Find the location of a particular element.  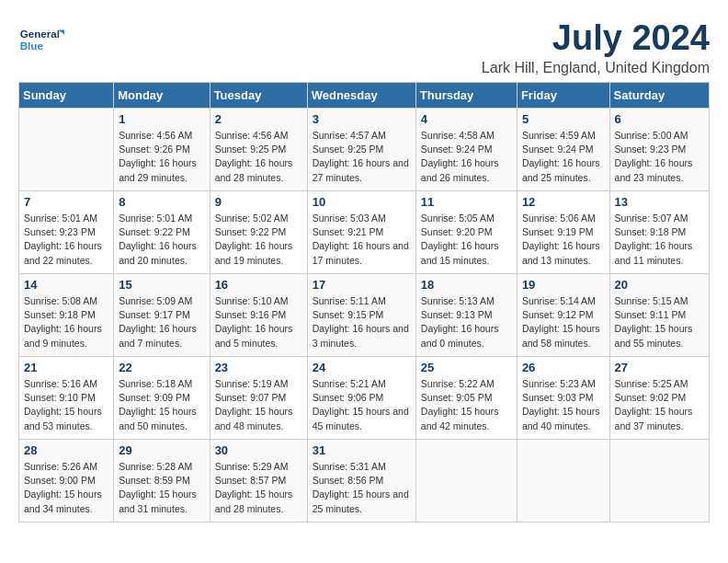

calendar-cell: 29 Sunrise: 5:28 AM Sunset: 8:59 PM Dayl… is located at coordinates (162, 481).